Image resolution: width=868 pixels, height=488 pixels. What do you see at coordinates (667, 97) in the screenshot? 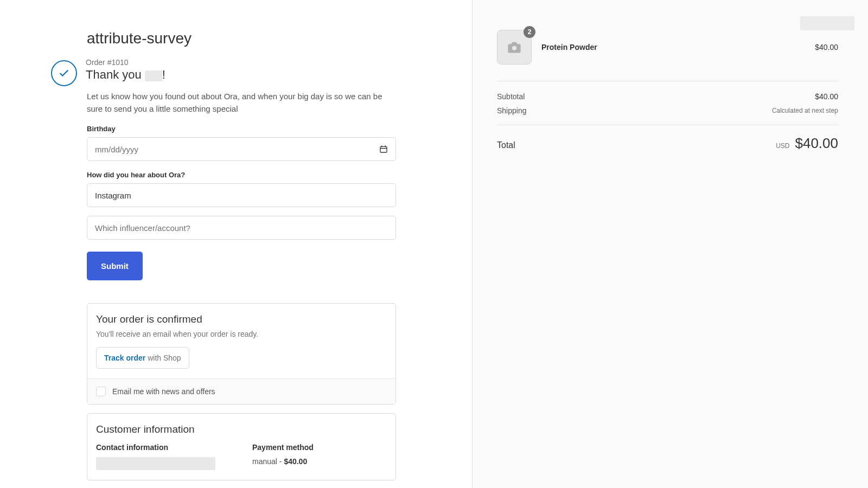
I see `subtotal-row: Subtotal $40.00` at bounding box center [667, 97].